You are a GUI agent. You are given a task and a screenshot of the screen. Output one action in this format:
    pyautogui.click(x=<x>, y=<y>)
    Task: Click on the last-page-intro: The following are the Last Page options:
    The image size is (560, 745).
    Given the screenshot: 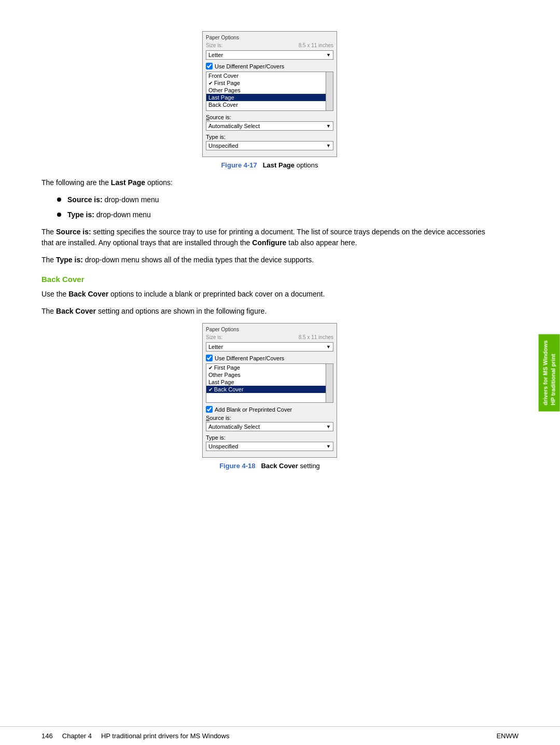 What is the action you would take?
    pyautogui.click(x=270, y=182)
    